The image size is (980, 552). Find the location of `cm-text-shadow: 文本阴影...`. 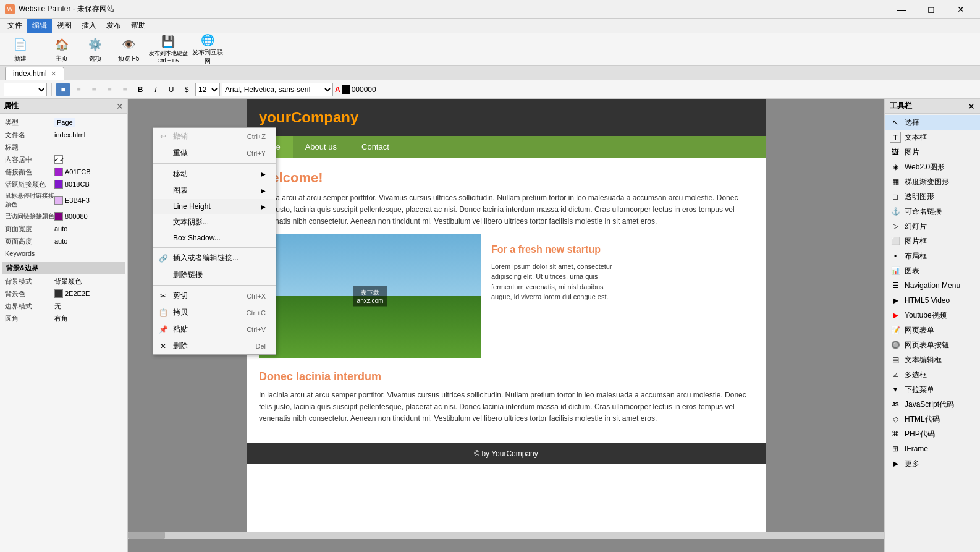

cm-text-shadow: 文本阴影... is located at coordinates (214, 223).